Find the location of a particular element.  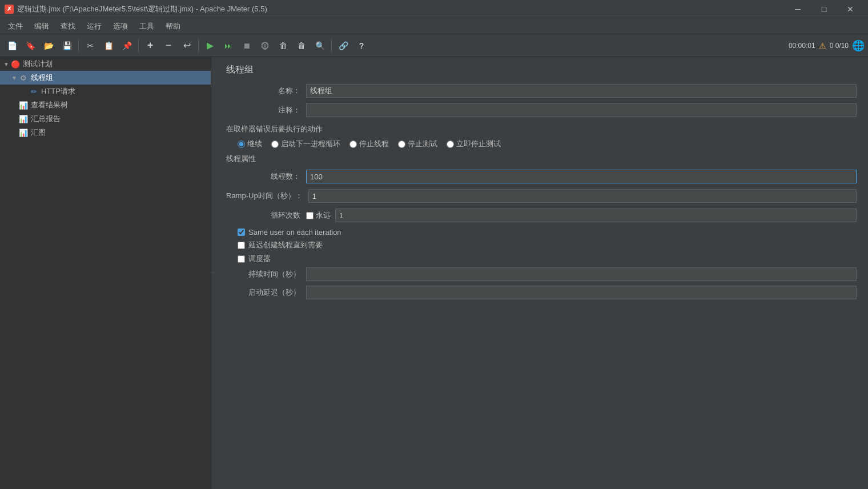

ramp-up-row: Ramp-Up时间（秒）： is located at coordinates (541, 196).